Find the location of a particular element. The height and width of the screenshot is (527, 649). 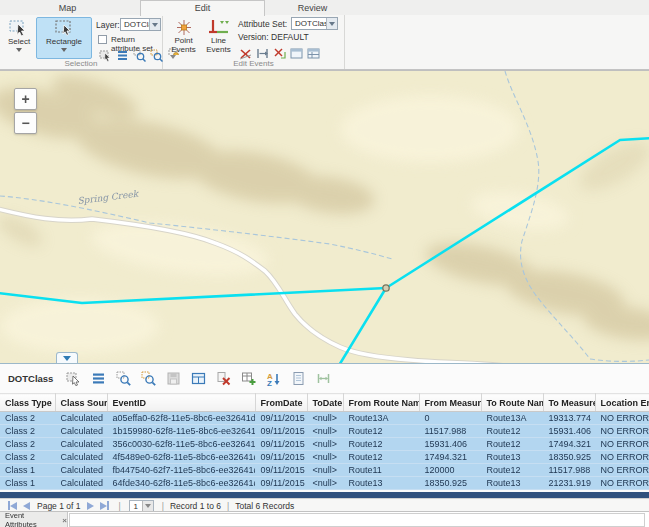

add-records-icon is located at coordinates (248, 379).